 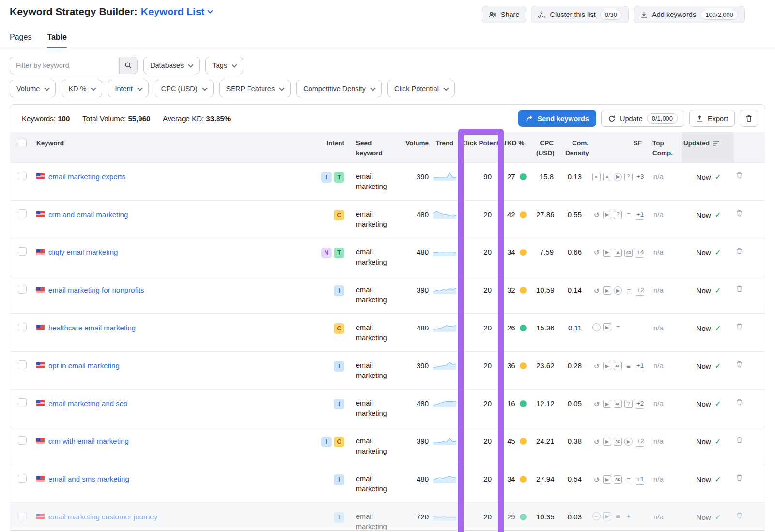 I want to click on cpc-filter-label: CPC (USD), so click(x=179, y=89).